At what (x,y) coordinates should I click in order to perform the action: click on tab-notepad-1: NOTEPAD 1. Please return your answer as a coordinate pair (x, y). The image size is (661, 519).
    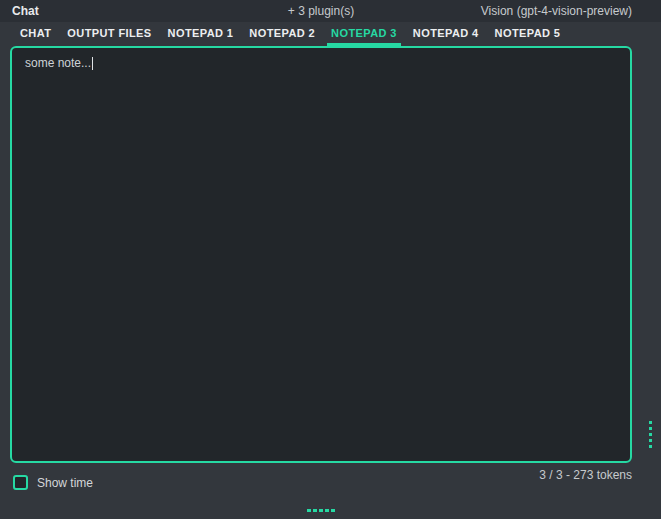
    Looking at the image, I should click on (201, 34).